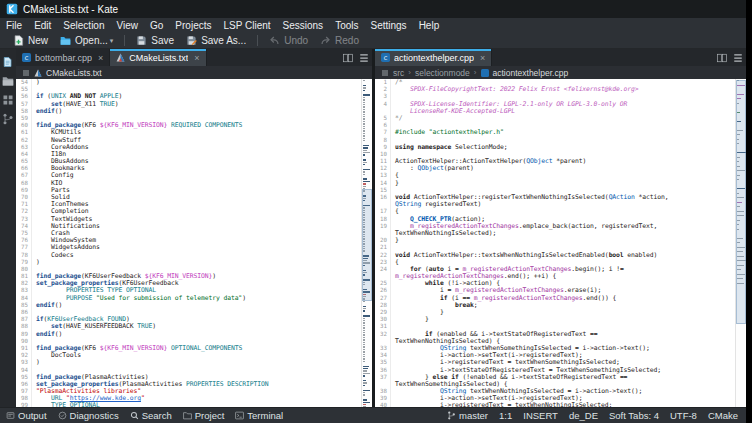 The height and width of the screenshot is (423, 752). What do you see at coordinates (383, 118) in the screenshot?
I see `line-number: 5` at bounding box center [383, 118].